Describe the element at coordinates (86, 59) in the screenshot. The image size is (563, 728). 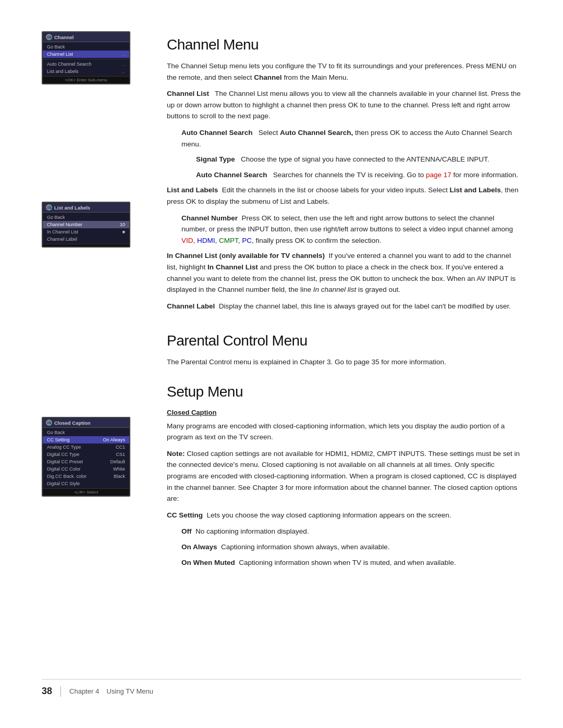
I see `tv-box-1-body: Go Back Channel List ... Auto Channel Se…` at that location.